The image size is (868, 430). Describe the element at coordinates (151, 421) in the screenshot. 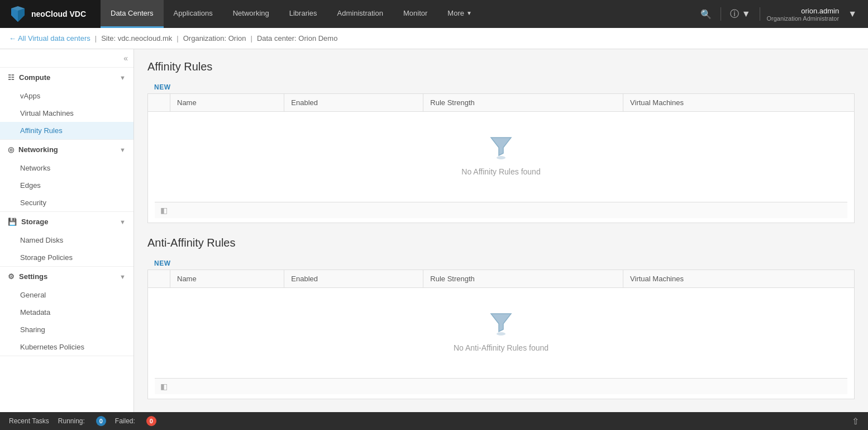

I see `failed-count-badge: 0` at that location.